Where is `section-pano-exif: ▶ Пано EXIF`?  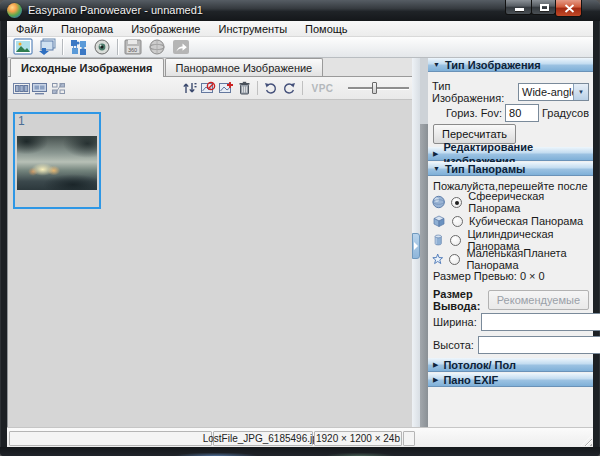 section-pano-exif: ▶ Пано EXIF is located at coordinates (510, 380).